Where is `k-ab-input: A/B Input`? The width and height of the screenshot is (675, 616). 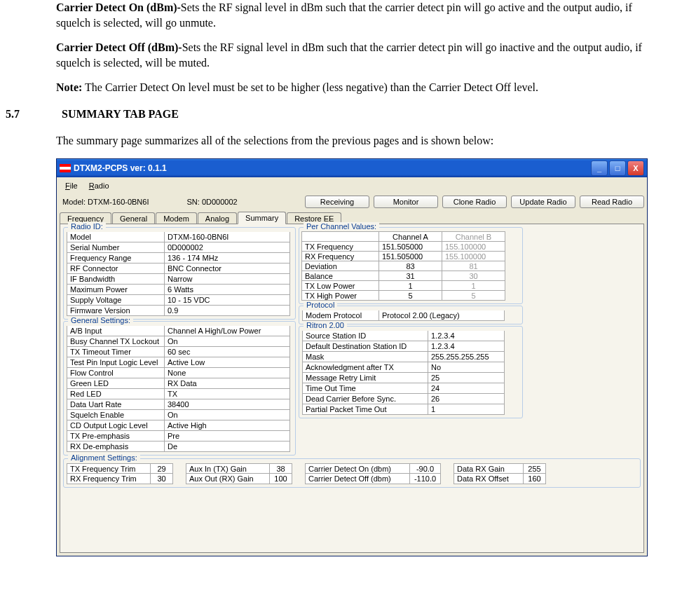
k-ab-input: A/B Input is located at coordinates (116, 331).